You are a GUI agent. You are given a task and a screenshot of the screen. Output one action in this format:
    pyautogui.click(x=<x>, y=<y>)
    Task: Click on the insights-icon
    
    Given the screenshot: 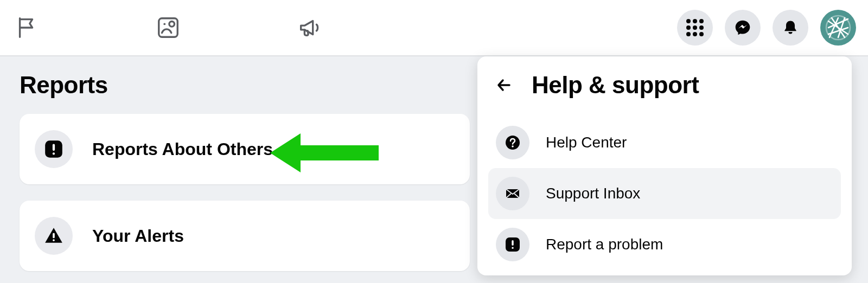 What is the action you would take?
    pyautogui.click(x=168, y=28)
    